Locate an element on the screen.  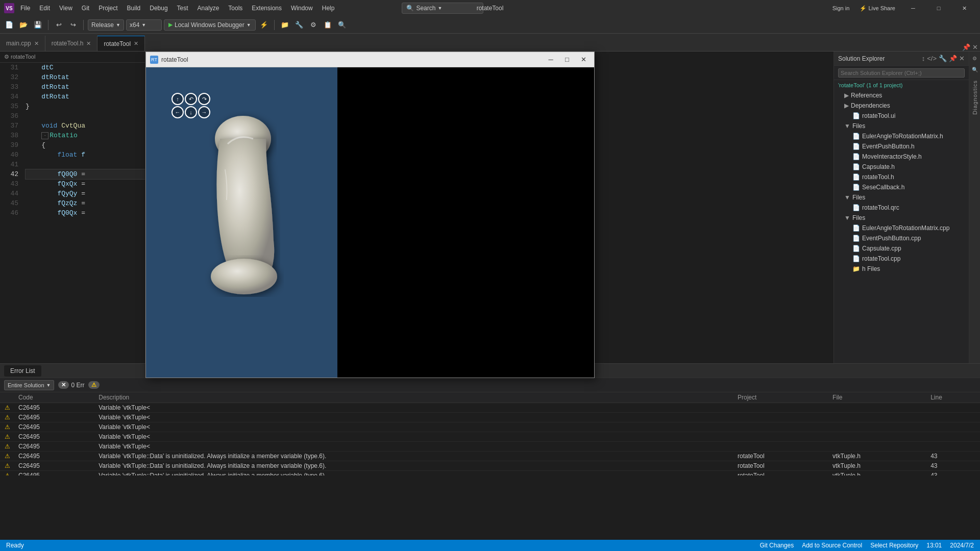
nav-cw-btn: ↷ is located at coordinates (204, 99).